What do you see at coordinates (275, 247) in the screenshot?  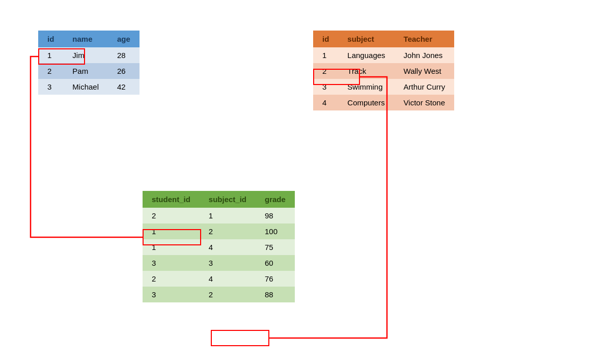 I see `grade-value: 75` at bounding box center [275, 247].